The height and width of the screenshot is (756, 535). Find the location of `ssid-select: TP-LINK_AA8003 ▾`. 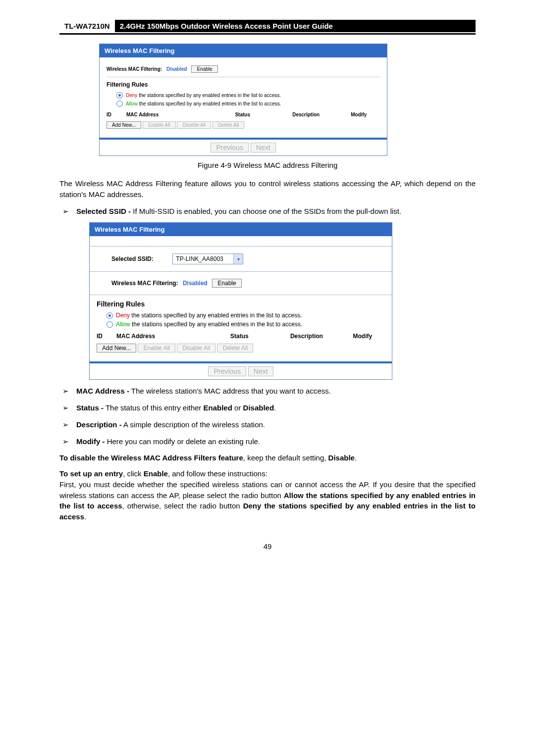

ssid-select: TP-LINK_AA8003 ▾ is located at coordinates (208, 259).